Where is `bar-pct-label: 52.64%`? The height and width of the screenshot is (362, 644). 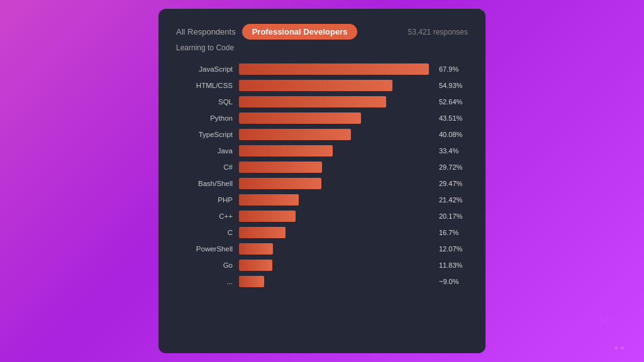 bar-pct-label: 52.64% is located at coordinates (453, 102).